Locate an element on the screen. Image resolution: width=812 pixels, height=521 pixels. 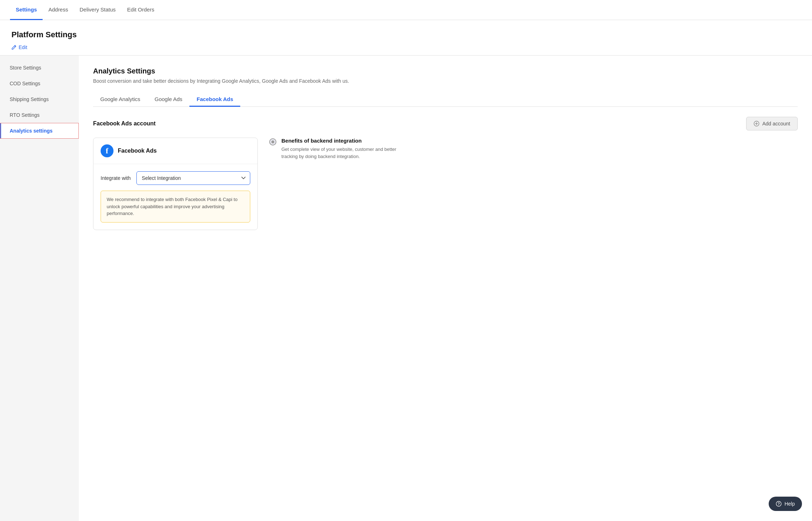
plus-circle-icon is located at coordinates (757, 124).